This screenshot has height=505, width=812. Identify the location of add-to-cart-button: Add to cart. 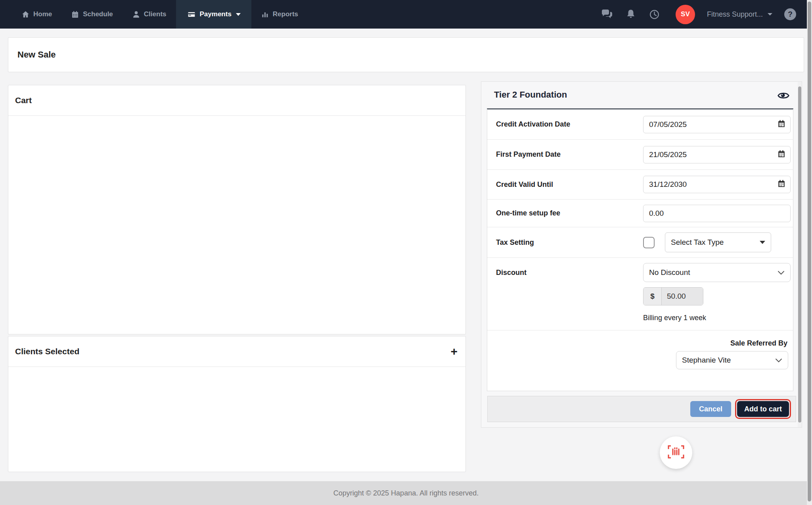
(763, 409).